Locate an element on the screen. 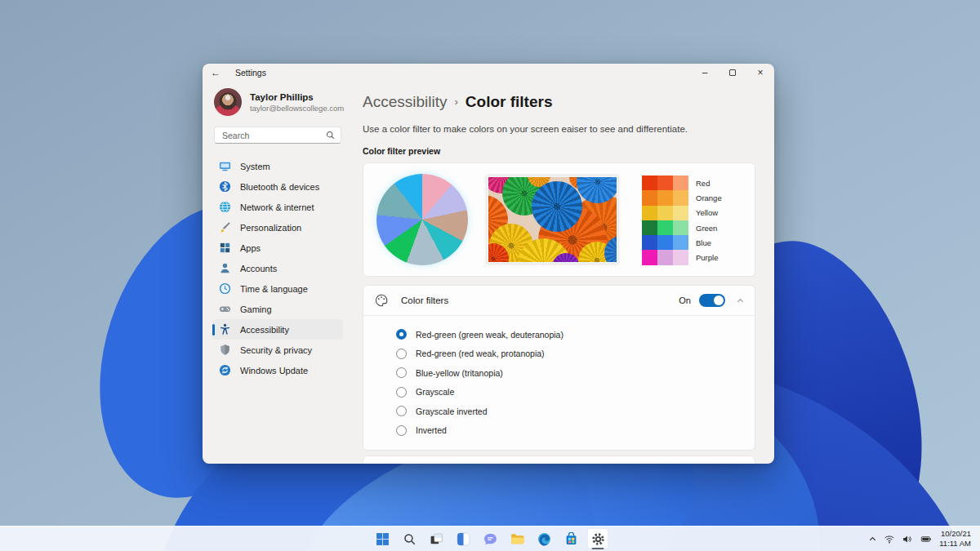  color-filter-preview-card: RedOrangeYellowGreenBluePurple is located at coordinates (559, 220).